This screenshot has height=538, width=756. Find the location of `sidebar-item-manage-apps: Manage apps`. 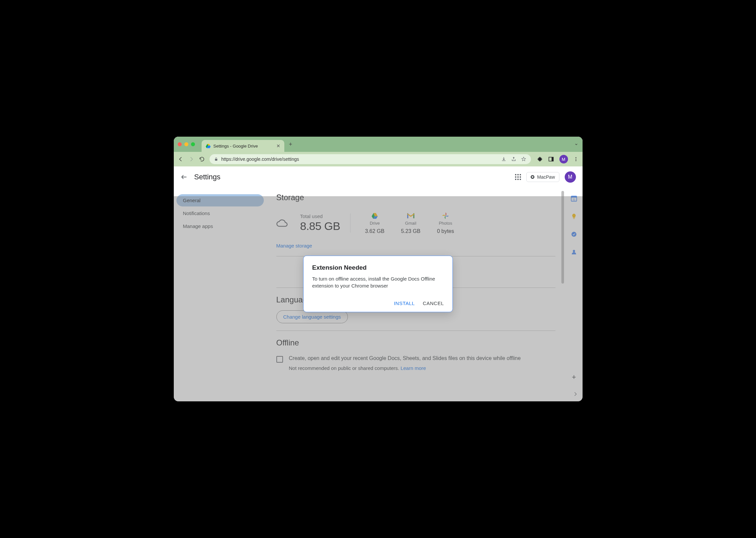

sidebar-item-manage-apps: Manage apps is located at coordinates (220, 226).